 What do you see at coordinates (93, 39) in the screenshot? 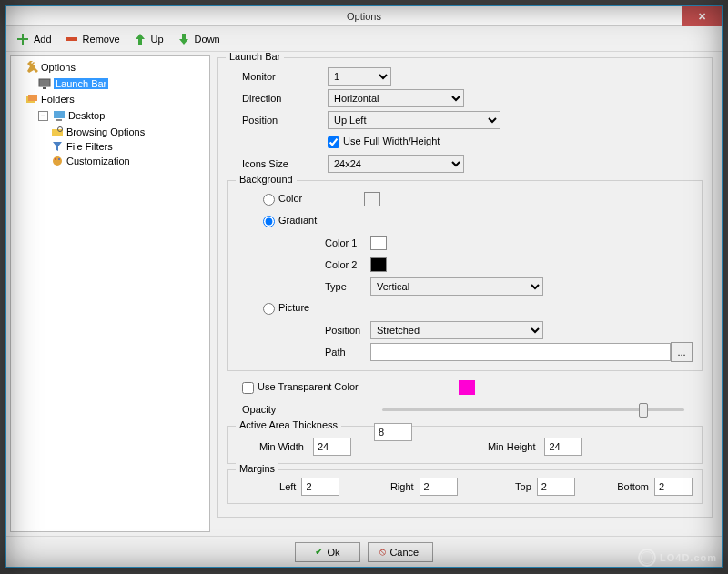
I see `remove-button: Remove` at bounding box center [93, 39].